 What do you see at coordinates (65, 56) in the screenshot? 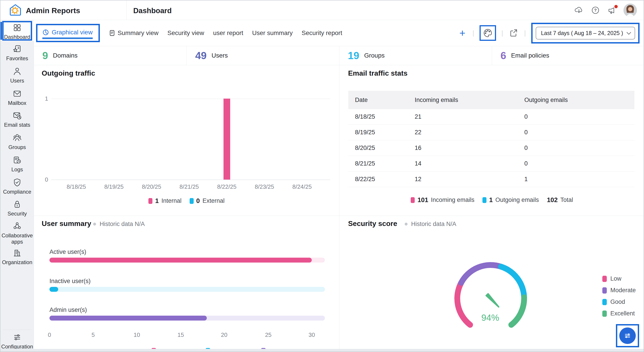
I see `stat-label: Domains` at bounding box center [65, 56].